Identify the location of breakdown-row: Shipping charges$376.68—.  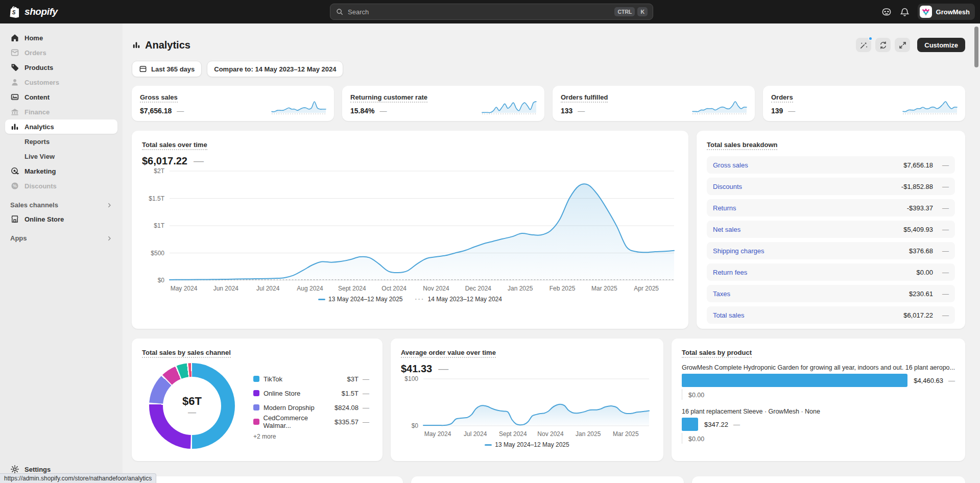
(831, 251).